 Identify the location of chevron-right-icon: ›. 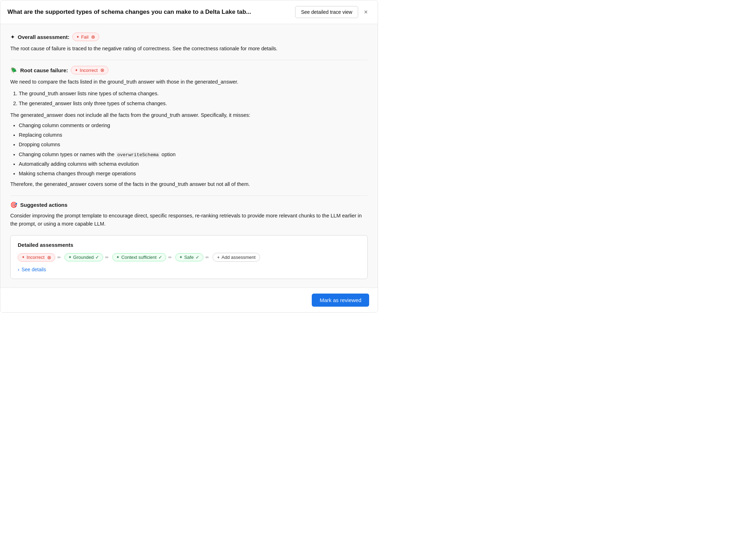
(18, 269).